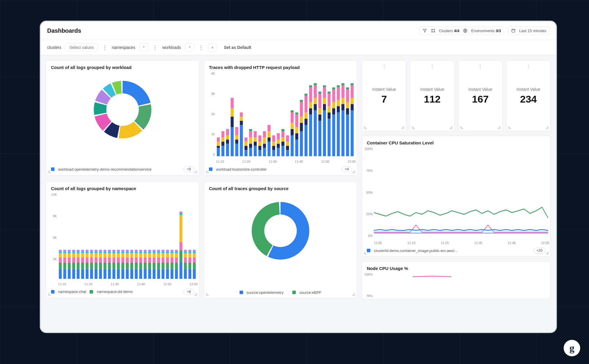 This screenshot has width=589, height=364. What do you see at coordinates (237, 47) in the screenshot?
I see `set-default-button: Set as Default` at bounding box center [237, 47].